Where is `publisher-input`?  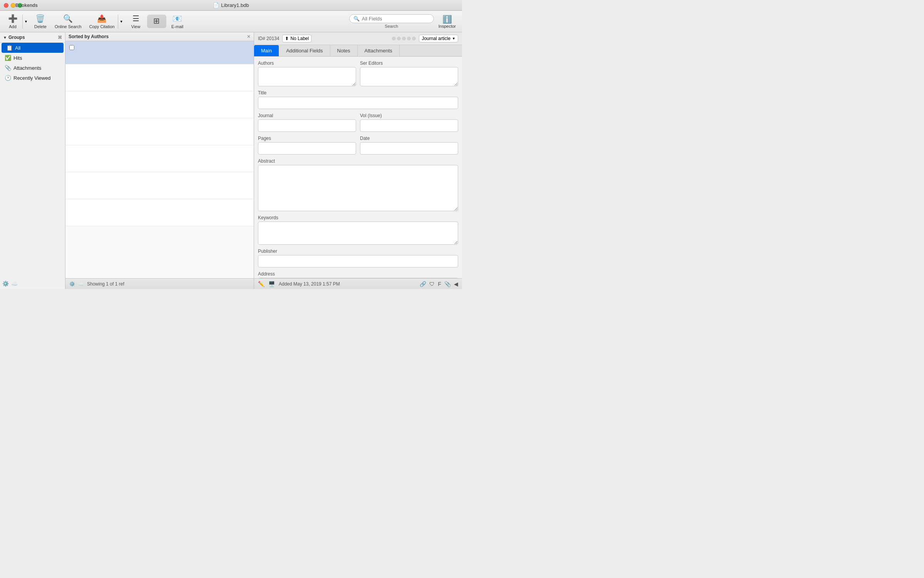
publisher-input is located at coordinates (358, 261).